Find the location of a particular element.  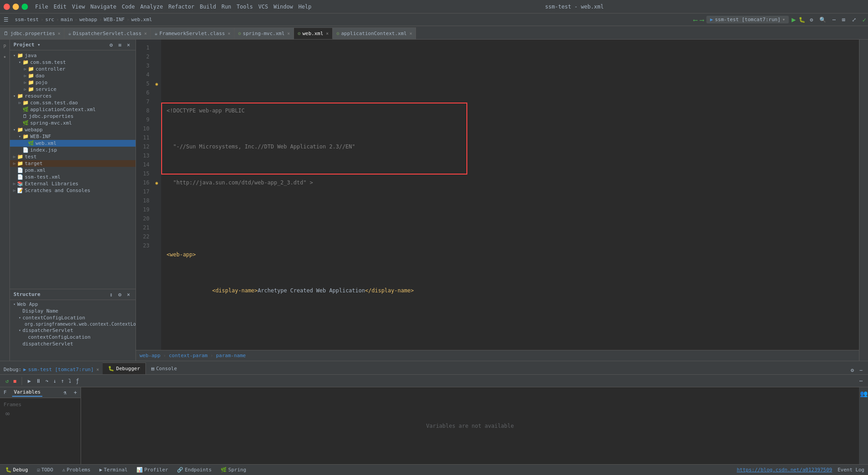

step-out-btn: ↑ is located at coordinates (62, 381).